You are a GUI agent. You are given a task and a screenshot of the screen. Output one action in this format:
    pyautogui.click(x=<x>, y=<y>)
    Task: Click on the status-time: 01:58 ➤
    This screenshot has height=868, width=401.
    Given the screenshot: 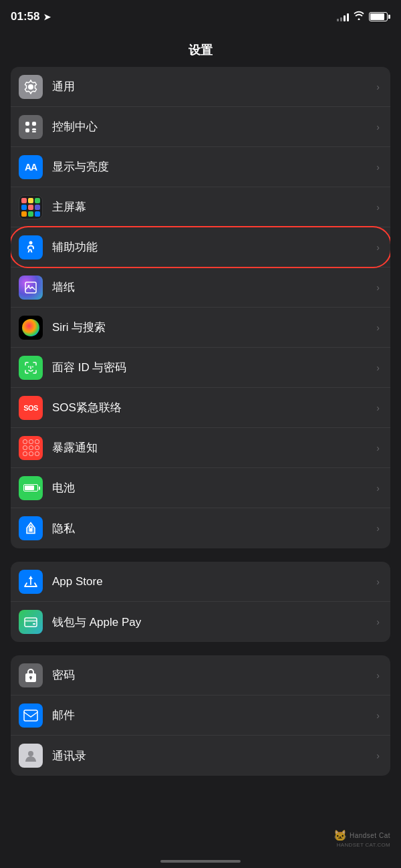 What is the action you would take?
    pyautogui.click(x=31, y=17)
    